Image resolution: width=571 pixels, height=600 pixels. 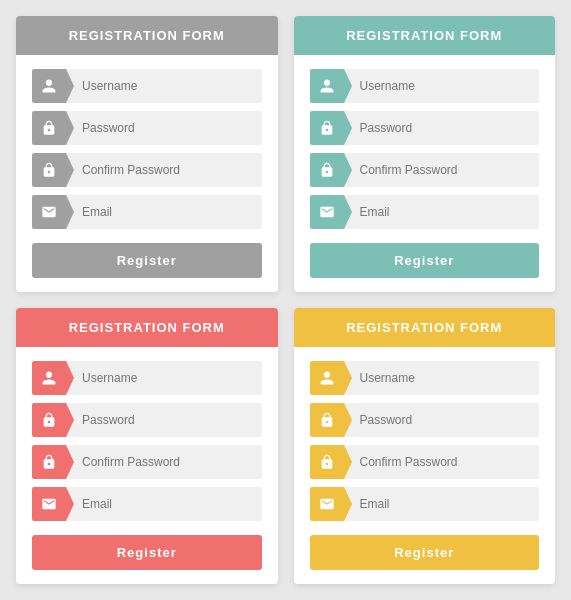 What do you see at coordinates (425, 36) in the screenshot?
I see `form-title-teal: REGISTRATION FORM` at bounding box center [425, 36].